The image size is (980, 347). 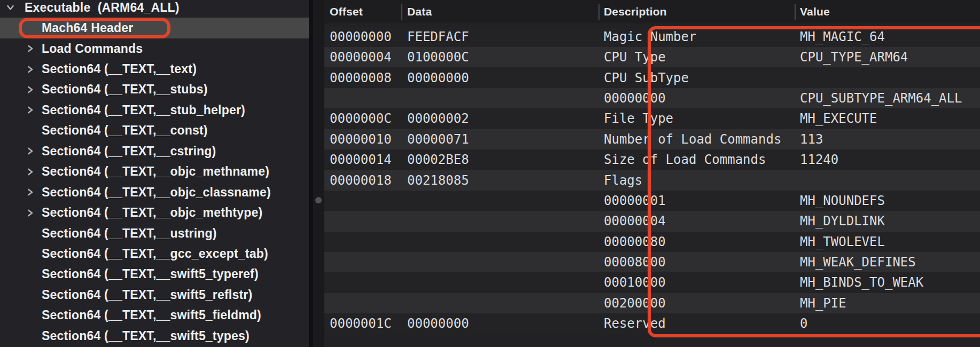 I want to click on cell-description: CPU Type, so click(x=635, y=57).